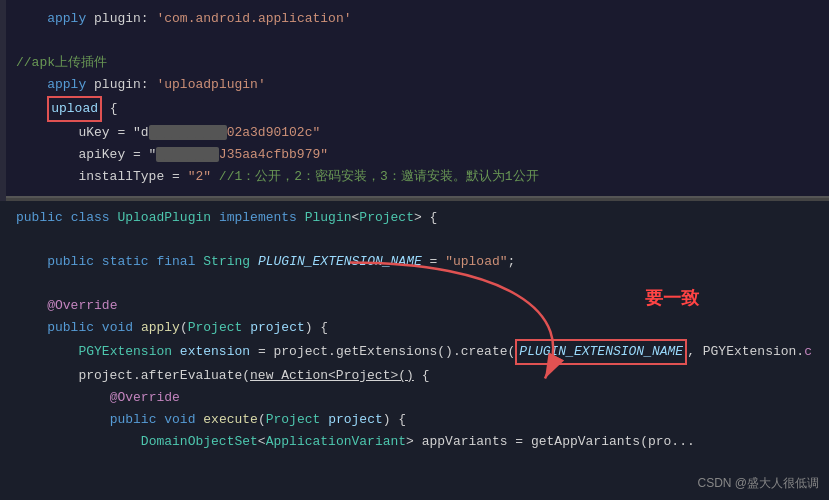  What do you see at coordinates (180, 420) in the screenshot?
I see `kw-void-execute: void` at bounding box center [180, 420].